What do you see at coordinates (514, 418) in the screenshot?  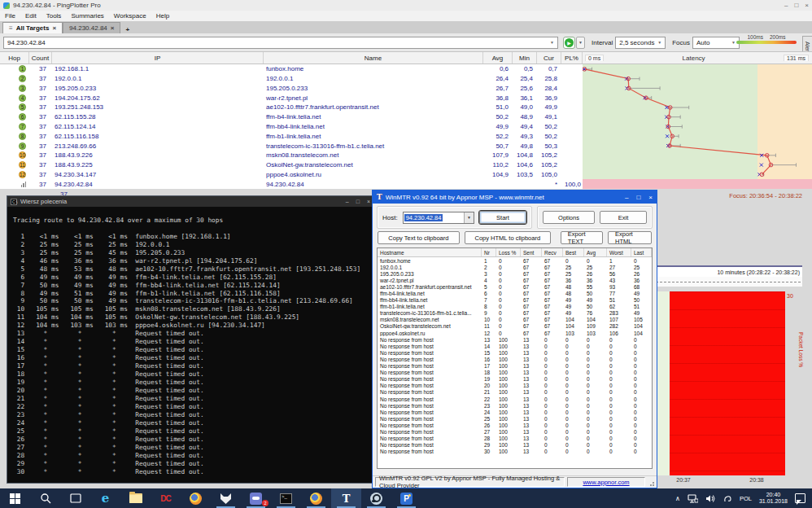 I see `winmtr-table-row: No response from host251001300000` at bounding box center [514, 418].